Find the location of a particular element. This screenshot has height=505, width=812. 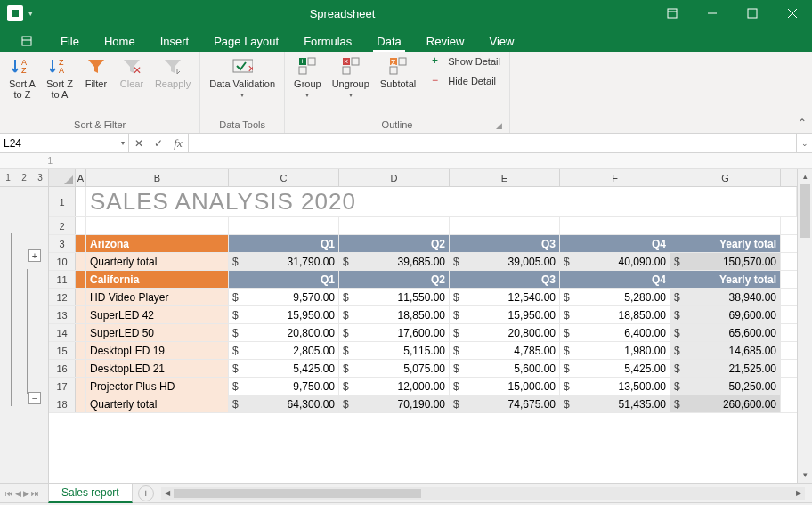

scroll-thumb is located at coordinates (805, 211).